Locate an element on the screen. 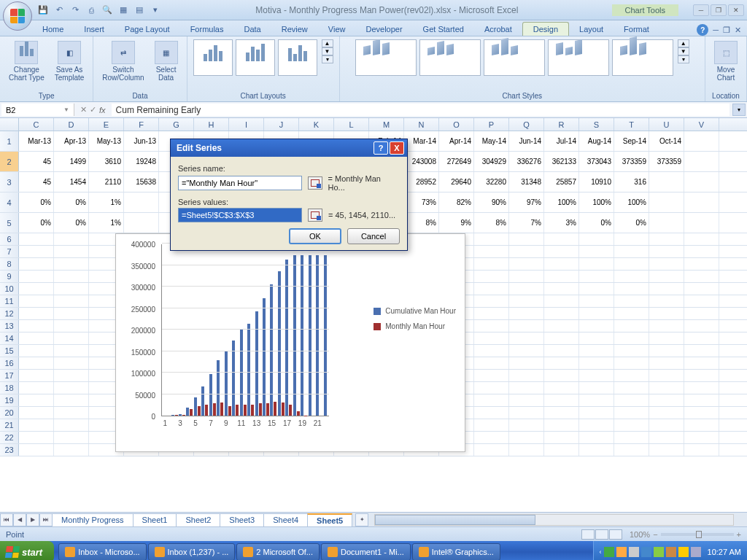 This screenshot has height=560, width=747. chart-layouts-gallery is located at coordinates (255, 58).